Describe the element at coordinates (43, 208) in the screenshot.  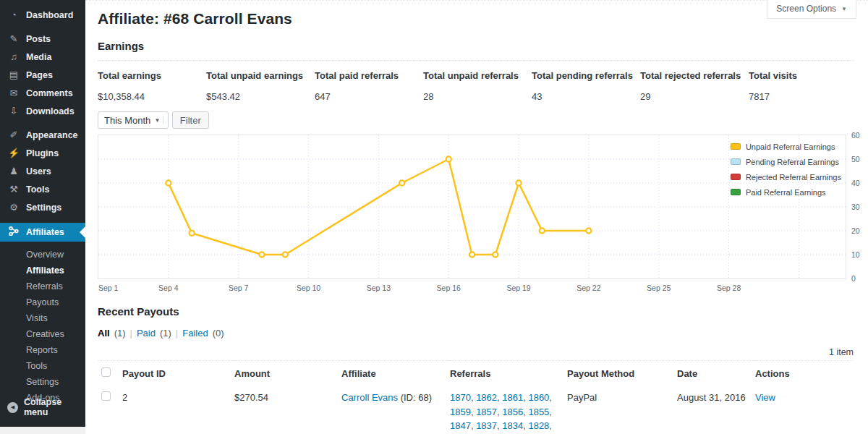
I see `sidebar-item-label: Settings` at that location.